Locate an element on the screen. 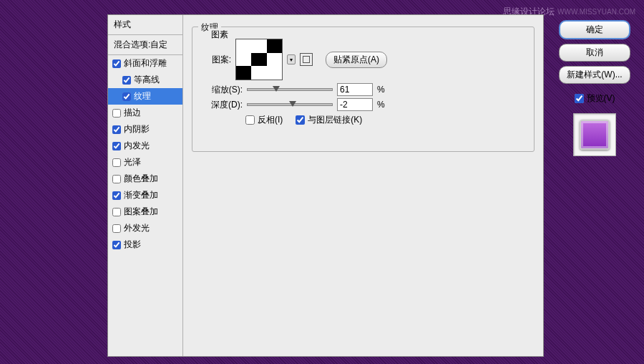 The width and height of the screenshot is (644, 364). preview-label: 预览(V) is located at coordinates (601, 99).